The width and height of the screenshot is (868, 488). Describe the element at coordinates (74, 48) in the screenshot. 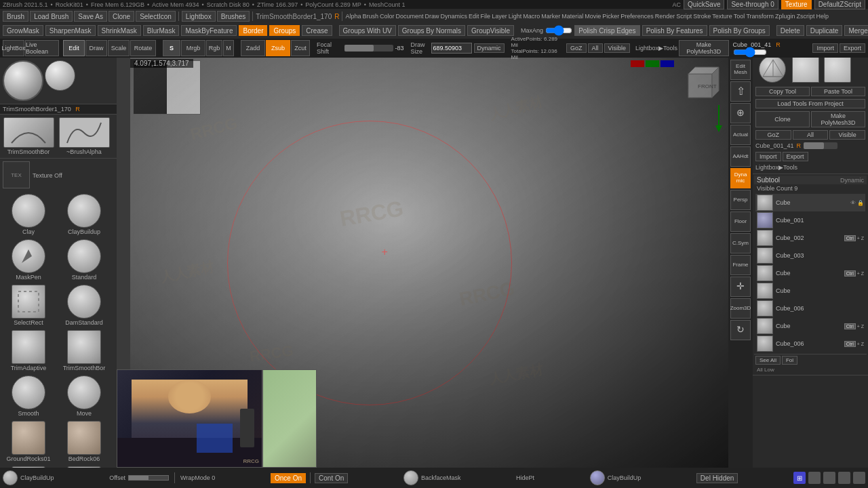

I see `edit-btn: Edit` at that location.